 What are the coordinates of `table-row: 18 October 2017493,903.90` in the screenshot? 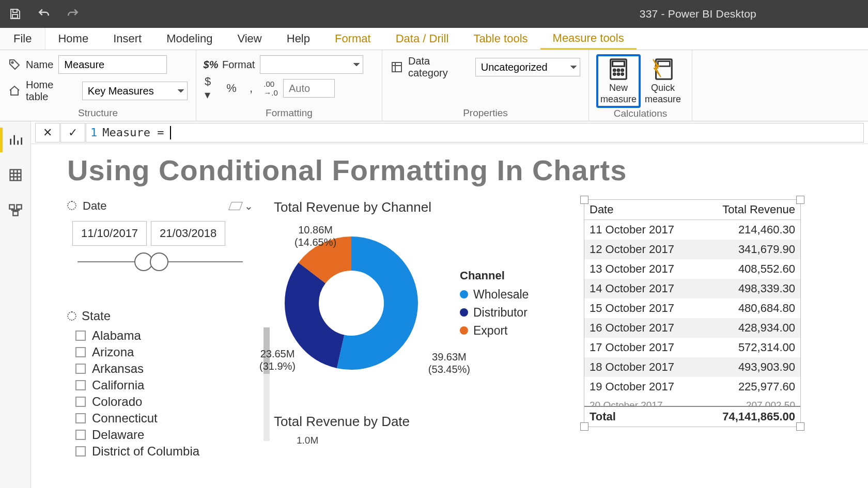 It's located at (692, 367).